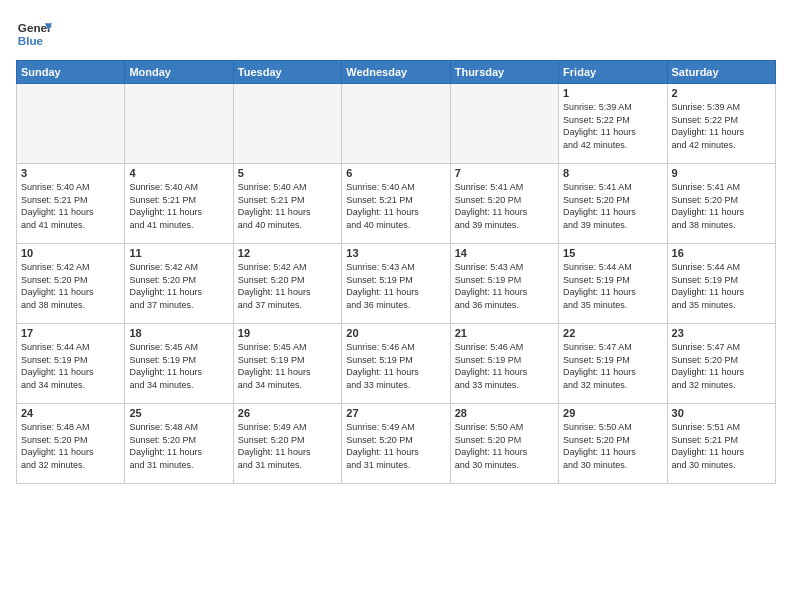 The image size is (792, 612). I want to click on logo: General Blue, so click(34, 34).